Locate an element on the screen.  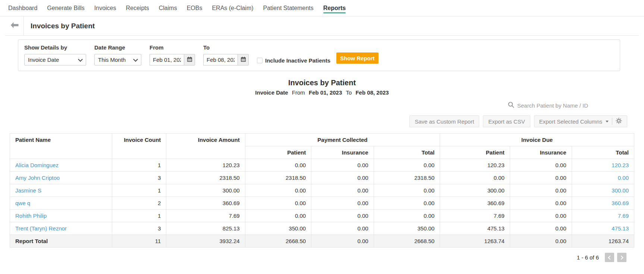
to-date-input is located at coordinates (220, 60).